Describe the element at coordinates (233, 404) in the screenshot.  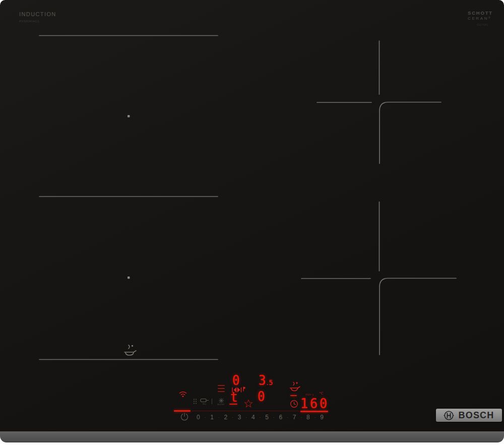
I see `front-left-select-mark` at that location.